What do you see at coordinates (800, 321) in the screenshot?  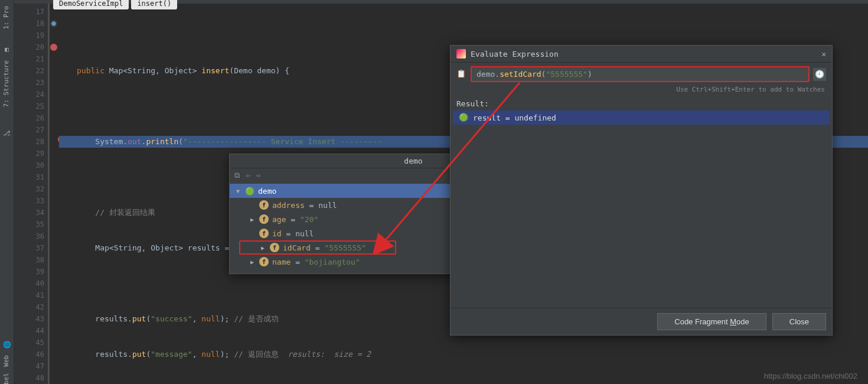 I see `close-button: Close` at bounding box center [800, 321].